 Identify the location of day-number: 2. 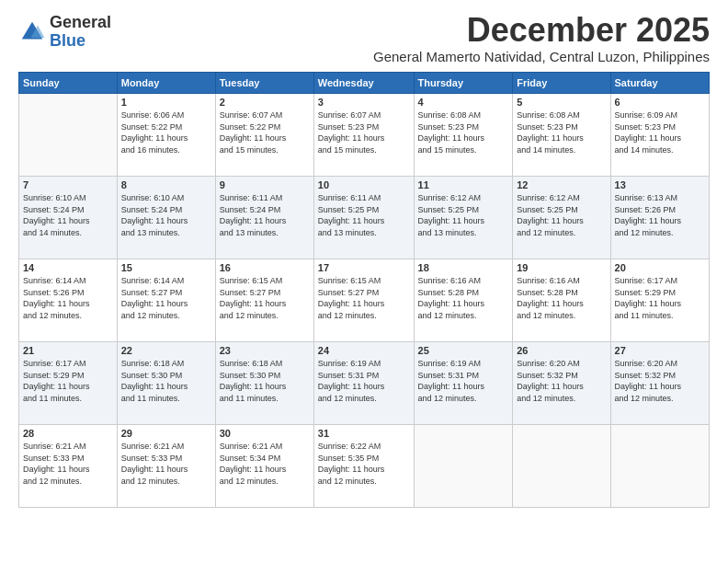
(265, 102).